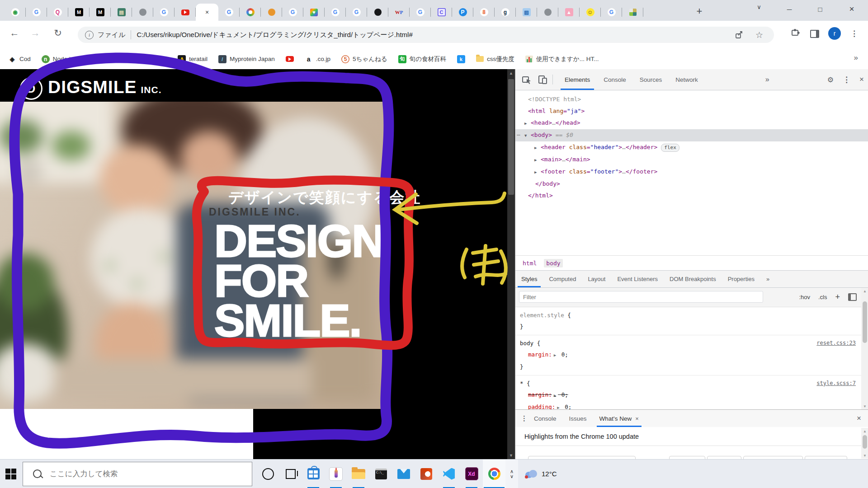  I want to click on drawer-scrollbar: ▲ ▼, so click(864, 443).